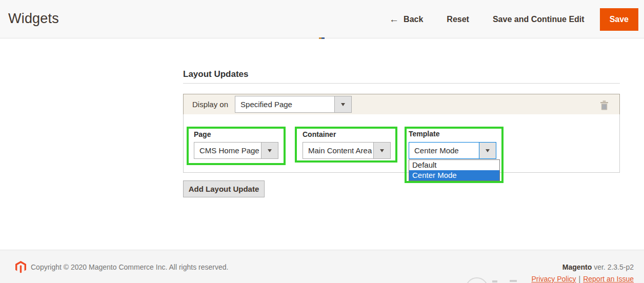 The image size is (644, 283). What do you see at coordinates (538, 19) in the screenshot?
I see `save-and-continue-button: Save and Continue Edit` at bounding box center [538, 19].